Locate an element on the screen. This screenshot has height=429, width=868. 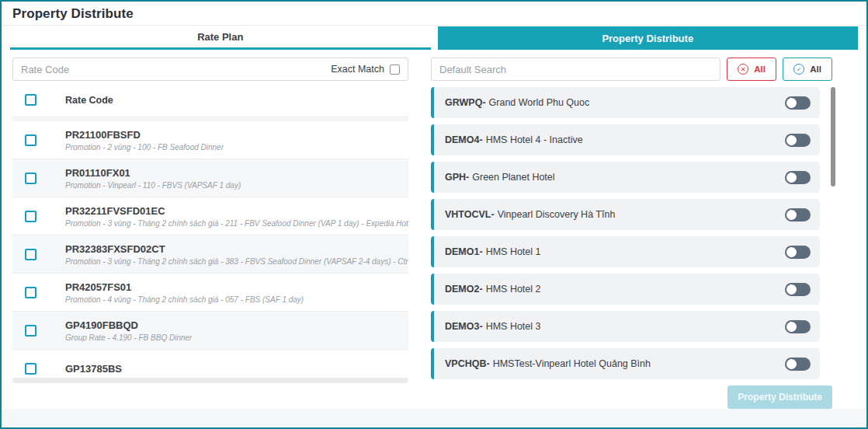
property-label: DEMO1-HMS Hotel 1 is located at coordinates (492, 252).